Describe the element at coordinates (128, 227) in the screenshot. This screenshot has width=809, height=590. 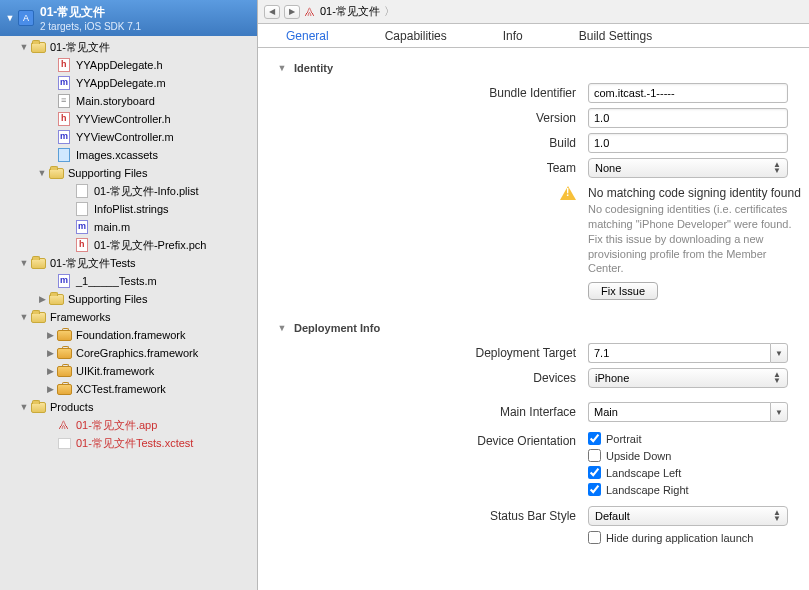
I see `file-main-m: main.m` at that location.